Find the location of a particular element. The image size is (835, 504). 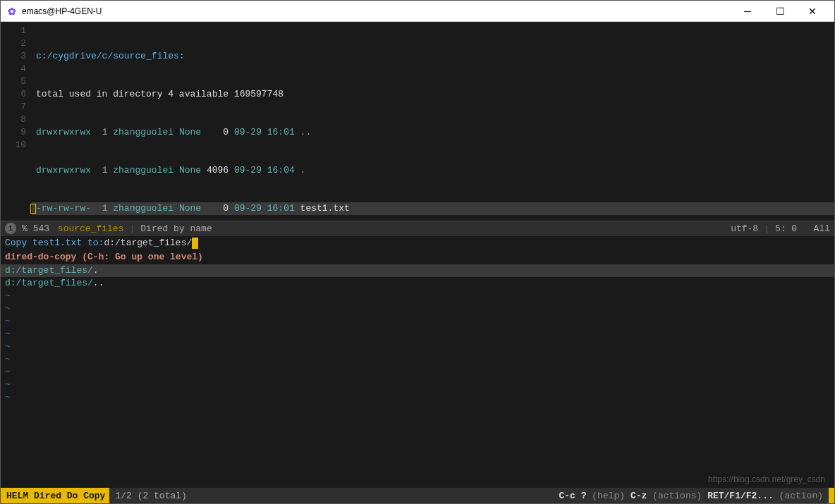

minibuffer: Copy test1.txt to: d:/target_files/ is located at coordinates (418, 243).